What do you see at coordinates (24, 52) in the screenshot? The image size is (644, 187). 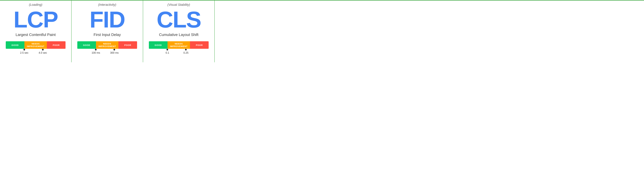 I see `lcp-marker-1: 2.5 sec` at bounding box center [24, 52].